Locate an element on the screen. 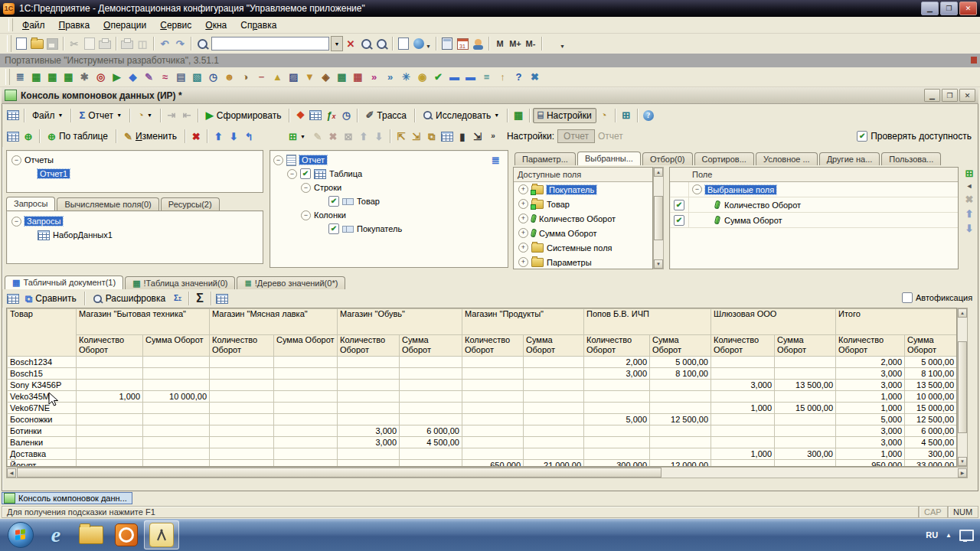  sheet-cell: 300,000 is located at coordinates (617, 464).